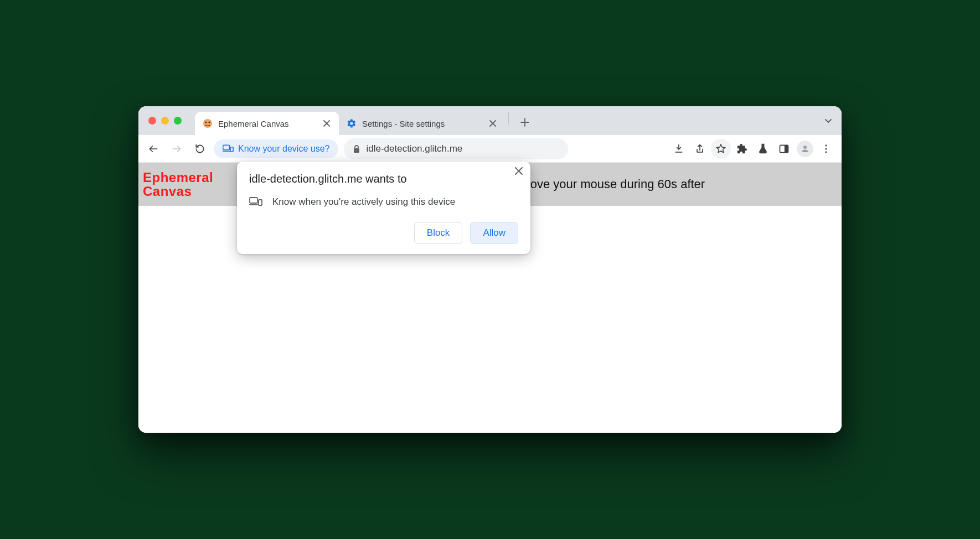 The height and width of the screenshot is (539, 980). What do you see at coordinates (178, 191) in the screenshot?
I see `logo-line2: Canvas` at bounding box center [178, 191].